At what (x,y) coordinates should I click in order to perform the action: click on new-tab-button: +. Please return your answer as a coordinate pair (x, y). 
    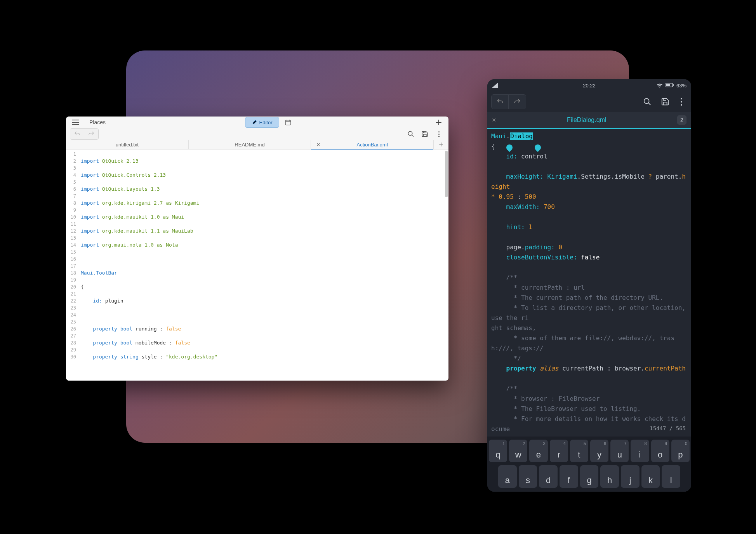
    Looking at the image, I should click on (441, 144).